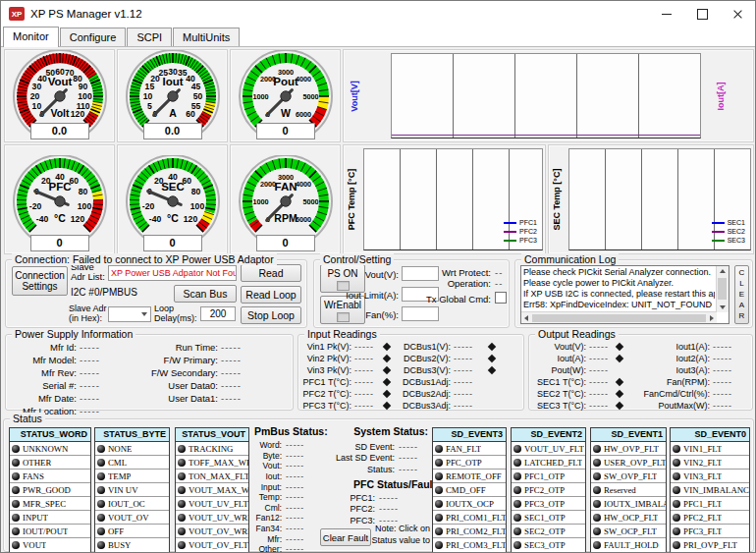 The width and height of the screenshot is (756, 553). What do you see at coordinates (93, 37) in the screenshot?
I see `tab-configure: Configure` at bounding box center [93, 37].